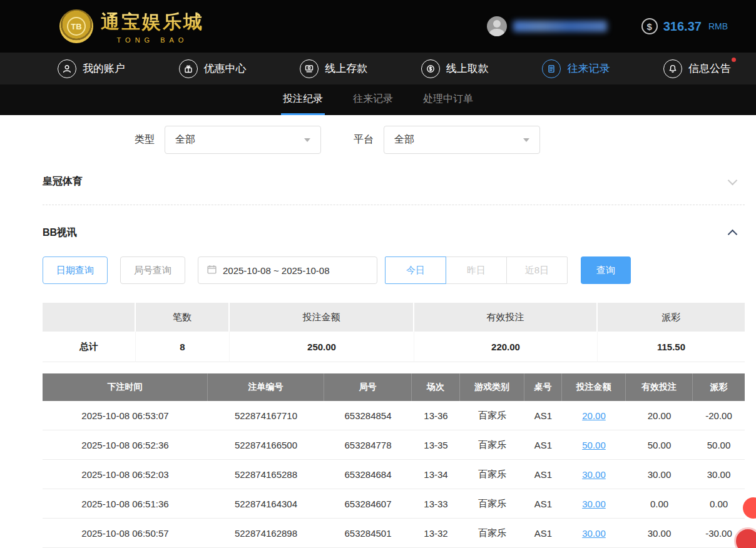 This screenshot has width=756, height=548. What do you see at coordinates (650, 26) in the screenshot?
I see `dollar-icon: $` at bounding box center [650, 26].